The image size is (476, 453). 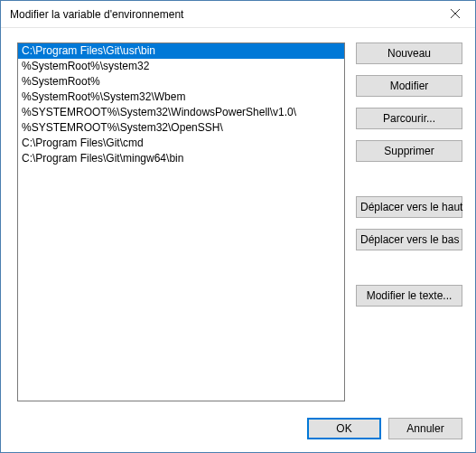 What do you see at coordinates (181, 112) in the screenshot?
I see `list-item: %SYSTEMROOT%\System32\WindowsPowerShell\…` at bounding box center [181, 112].